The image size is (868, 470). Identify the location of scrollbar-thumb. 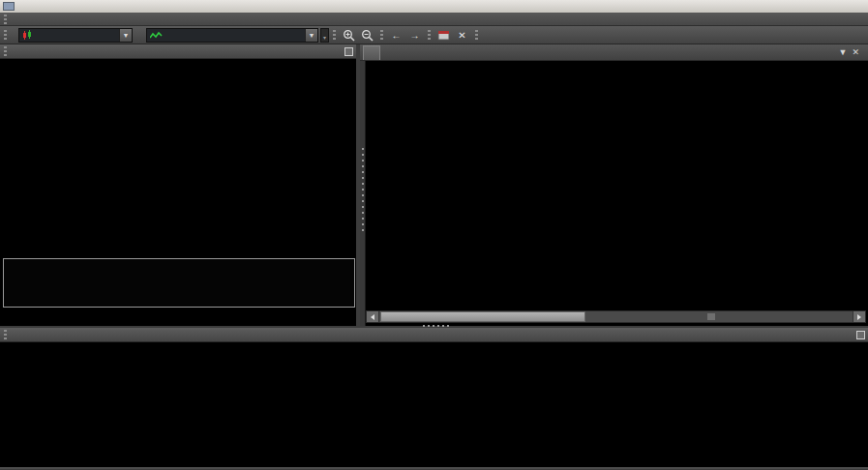
(483, 317).